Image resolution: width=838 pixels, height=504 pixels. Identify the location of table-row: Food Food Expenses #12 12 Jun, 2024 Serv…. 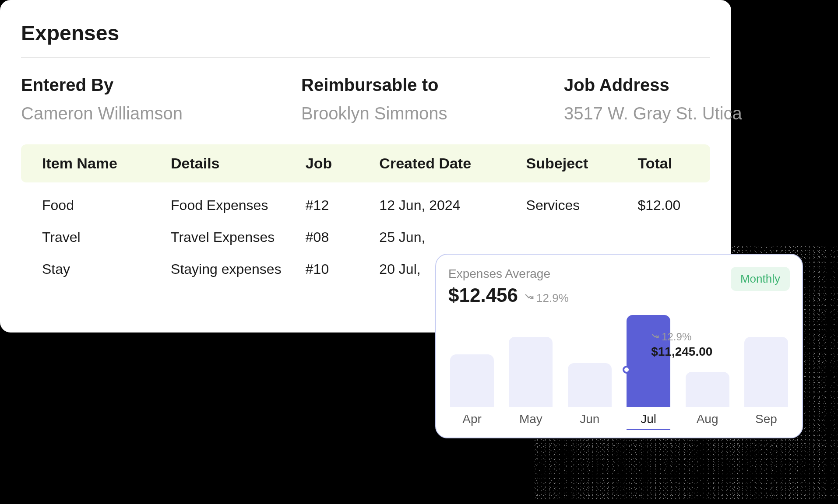
(366, 206).